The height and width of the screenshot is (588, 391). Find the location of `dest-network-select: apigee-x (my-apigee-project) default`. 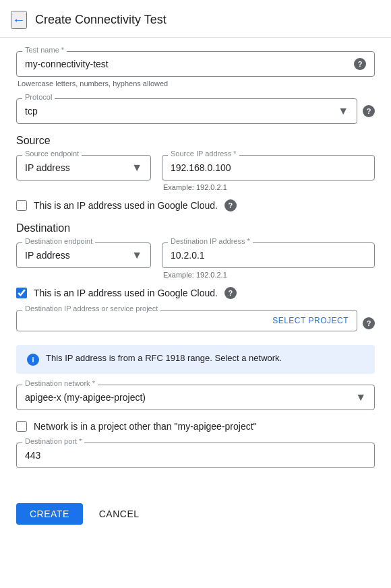

dest-network-select: apigee-x (my-apigee-project) default is located at coordinates (196, 397).